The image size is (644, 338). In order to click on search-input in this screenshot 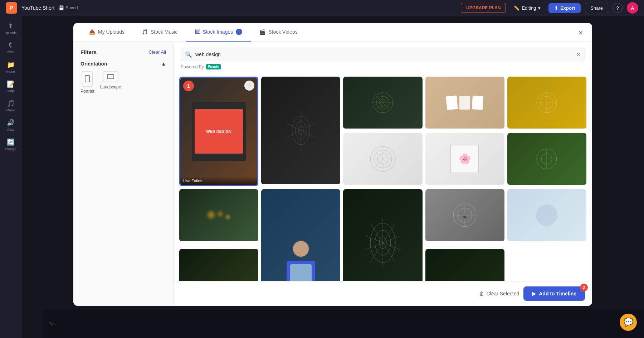, I will do `click(383, 54)`.